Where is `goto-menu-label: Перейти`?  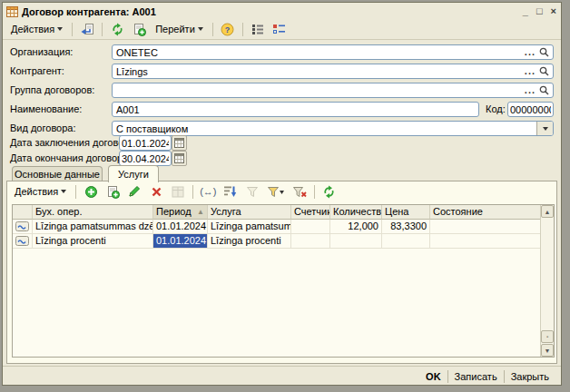 goto-menu-label: Перейти is located at coordinates (175, 29).